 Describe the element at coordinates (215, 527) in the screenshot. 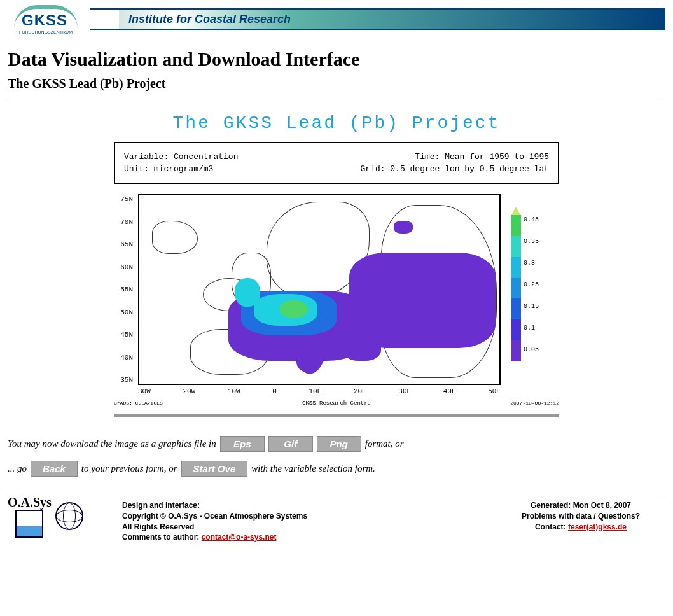

I see `rights: All Rights Reserved` at that location.